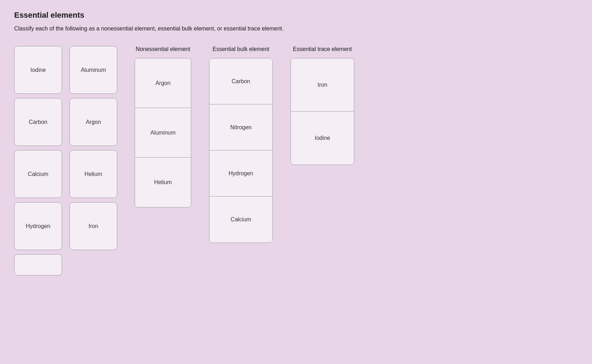  What do you see at coordinates (163, 133) in the screenshot?
I see `nonessential-drop-column: Argon Aluminum Helium` at bounding box center [163, 133].